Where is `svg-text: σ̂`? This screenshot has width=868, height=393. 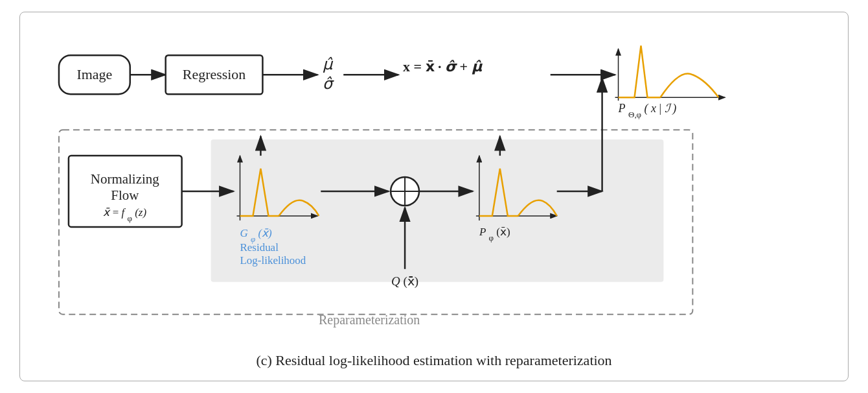
svg-text: σ̂ is located at coordinates (328, 84).